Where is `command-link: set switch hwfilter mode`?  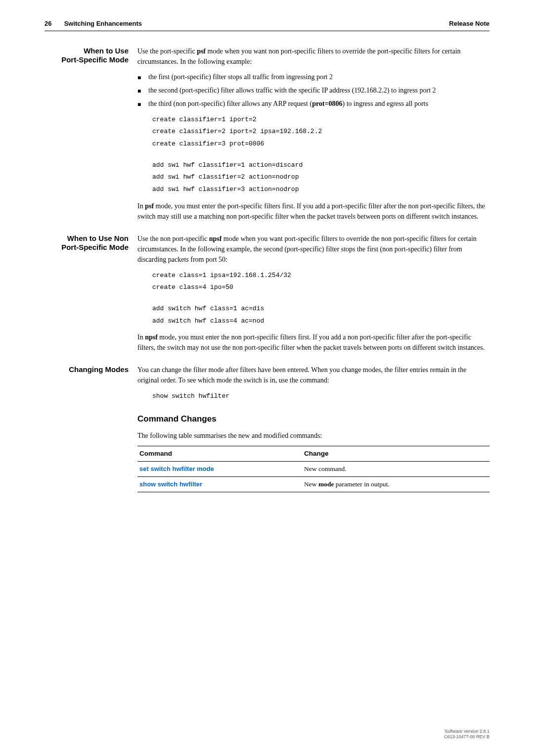 command-link: set switch hwfilter mode is located at coordinates (220, 469).